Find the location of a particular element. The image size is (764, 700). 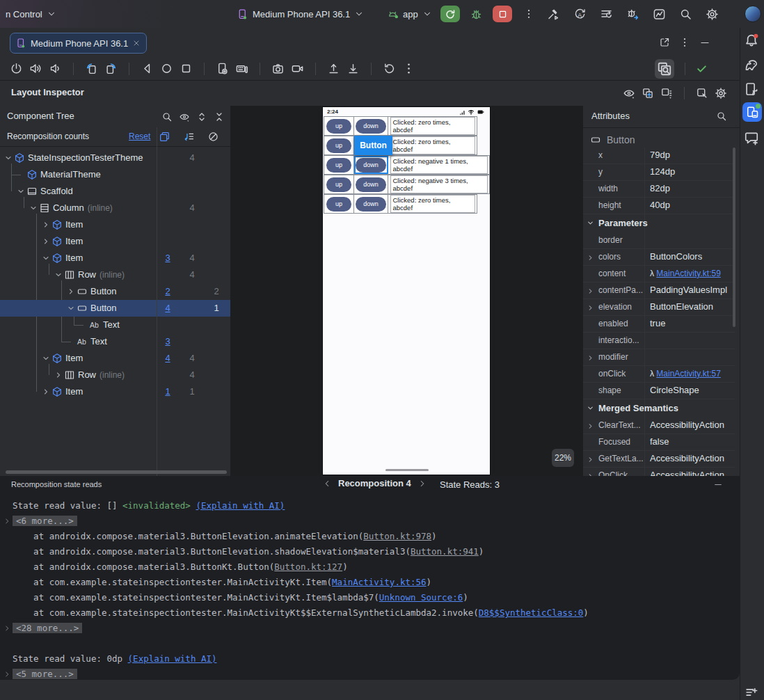

source-link: (Explain with AI) is located at coordinates (173, 658).